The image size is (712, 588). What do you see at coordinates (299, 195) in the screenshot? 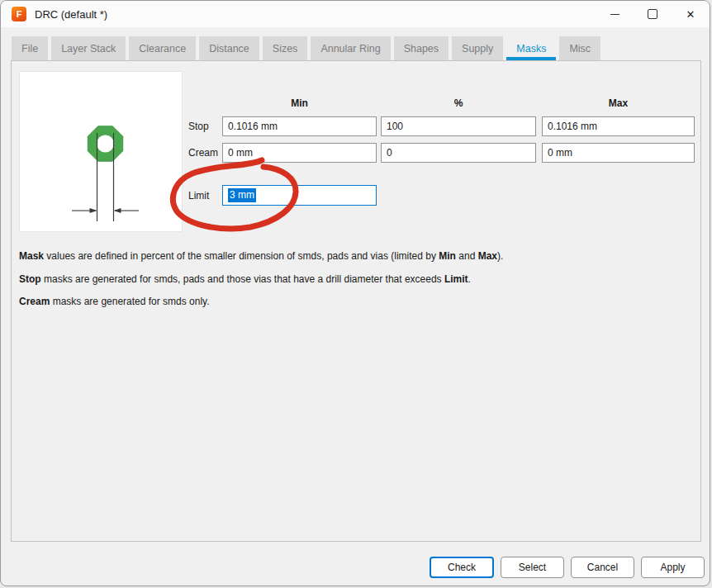
I see `limit-input: 3 mm` at bounding box center [299, 195].